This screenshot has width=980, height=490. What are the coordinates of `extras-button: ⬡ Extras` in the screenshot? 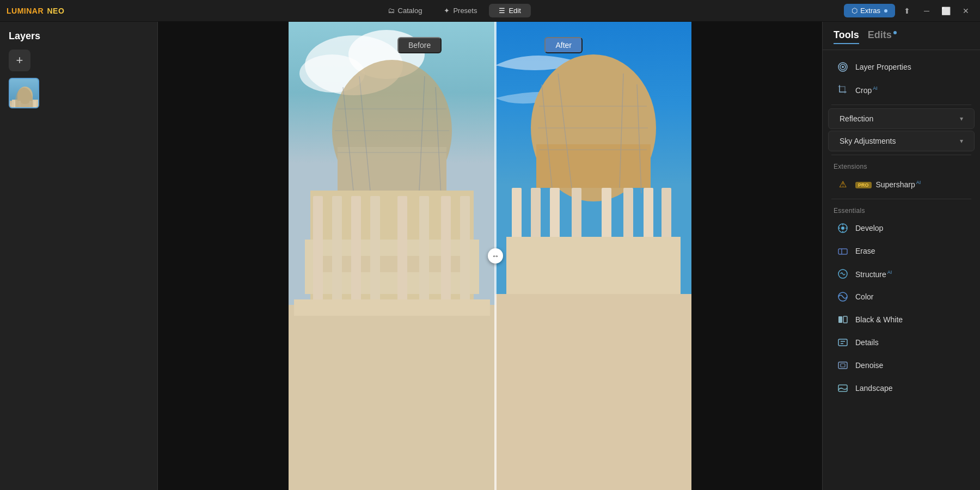 It's located at (869, 11).